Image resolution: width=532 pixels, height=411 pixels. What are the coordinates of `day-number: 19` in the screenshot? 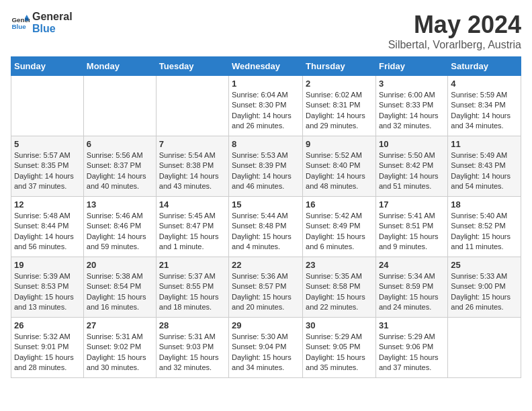 It's located at (47, 265).